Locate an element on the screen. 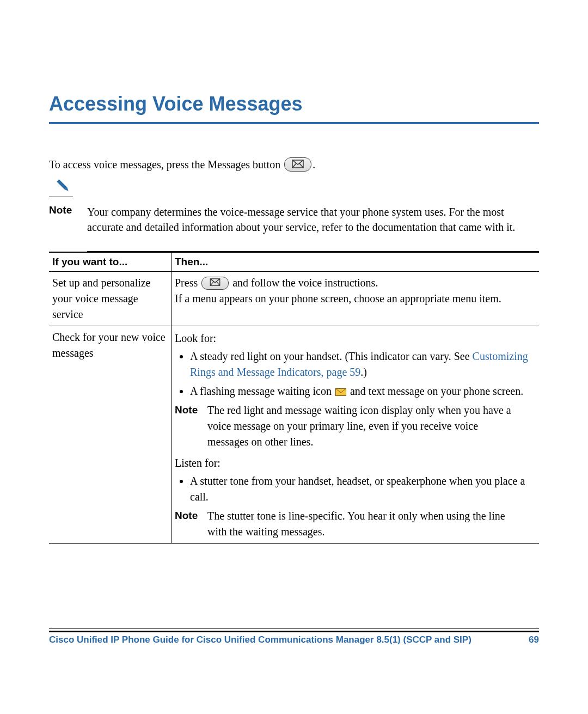 The image size is (588, 714). note-text: Your company determines the voice-messag… is located at coordinates (313, 212).